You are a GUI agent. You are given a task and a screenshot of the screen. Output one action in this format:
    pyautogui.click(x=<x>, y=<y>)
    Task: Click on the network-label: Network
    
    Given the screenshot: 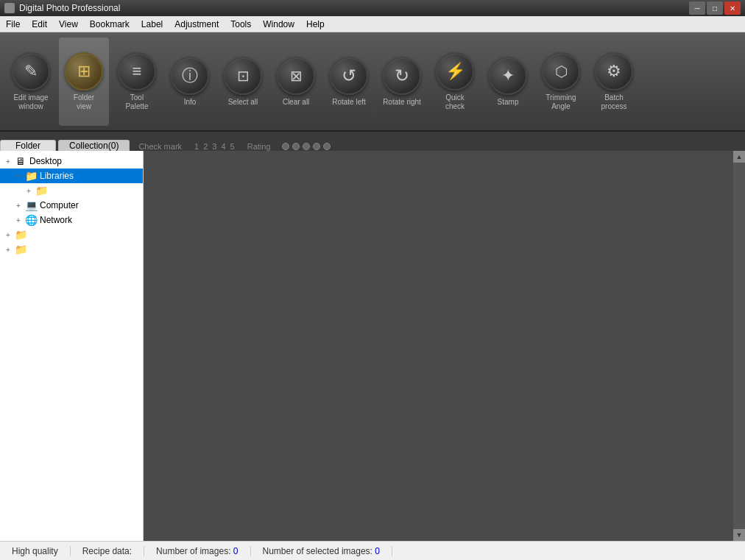 What is the action you would take?
    pyautogui.click(x=56, y=220)
    